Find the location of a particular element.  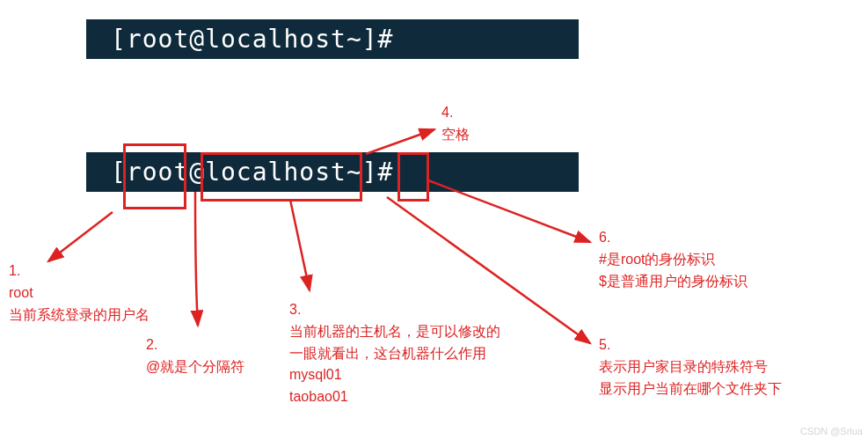

annotation-2: 2. @就是个分隔符 is located at coordinates (195, 356).